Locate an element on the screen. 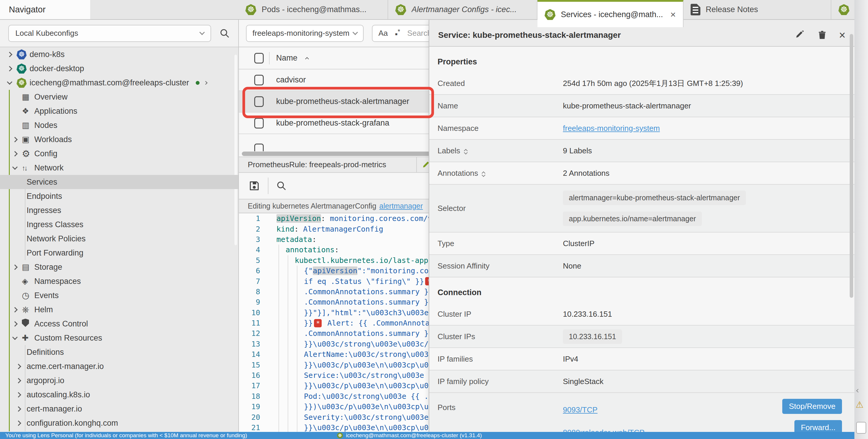 The image size is (868, 439). detail-value: 2 Annotations is located at coordinates (586, 173).